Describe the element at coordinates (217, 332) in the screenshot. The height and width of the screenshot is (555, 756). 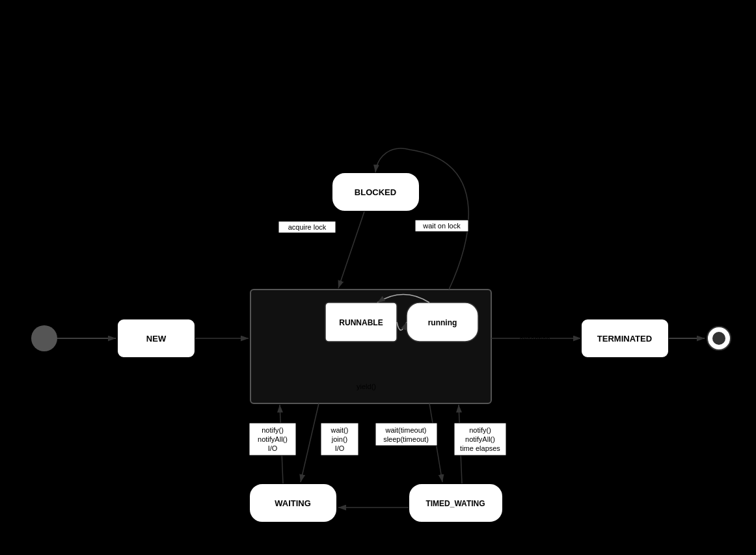
I see `start-label: start()` at that location.